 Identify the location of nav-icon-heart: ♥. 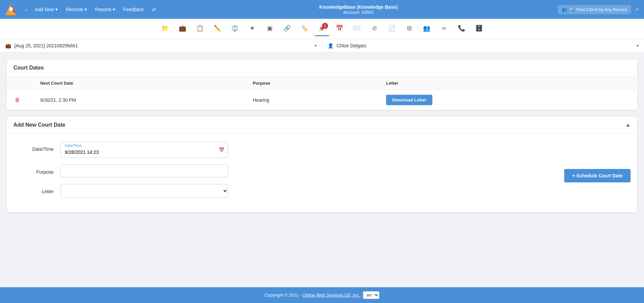
(252, 29).